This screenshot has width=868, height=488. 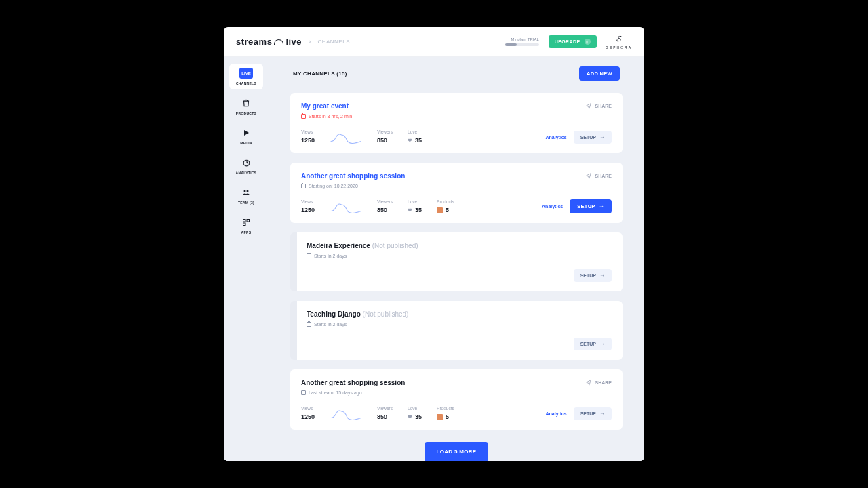 What do you see at coordinates (587, 42) in the screenshot?
I see `lock-icon: ⬆` at bounding box center [587, 42].